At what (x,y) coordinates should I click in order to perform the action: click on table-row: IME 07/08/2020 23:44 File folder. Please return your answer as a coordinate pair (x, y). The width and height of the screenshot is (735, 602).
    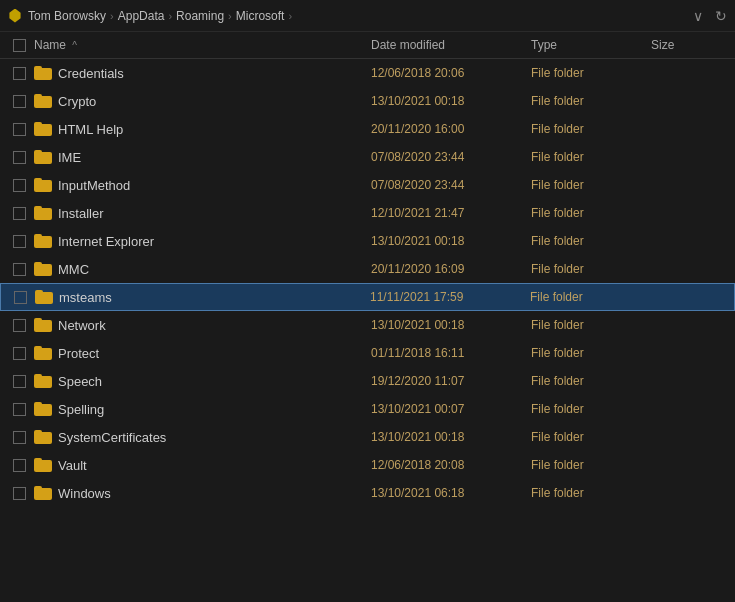
    Looking at the image, I should click on (368, 157).